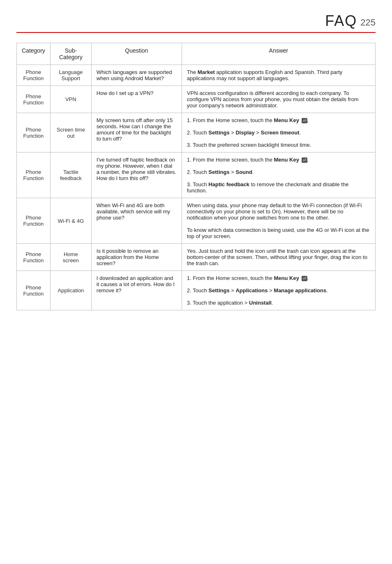  I want to click on subcategory-cell: Language Support, so click(71, 76).